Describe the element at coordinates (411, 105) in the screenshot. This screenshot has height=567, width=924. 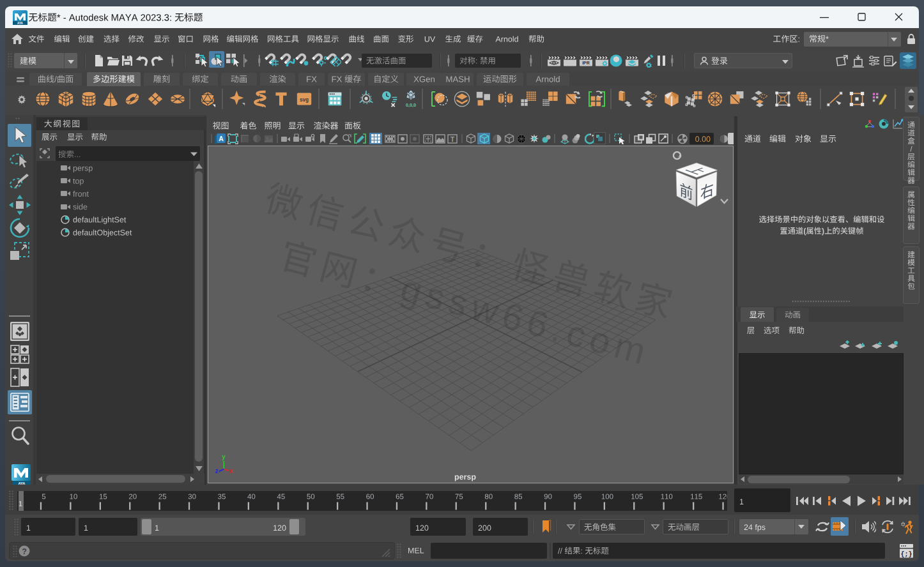
I see `svg-text: 0,0,0` at that location.